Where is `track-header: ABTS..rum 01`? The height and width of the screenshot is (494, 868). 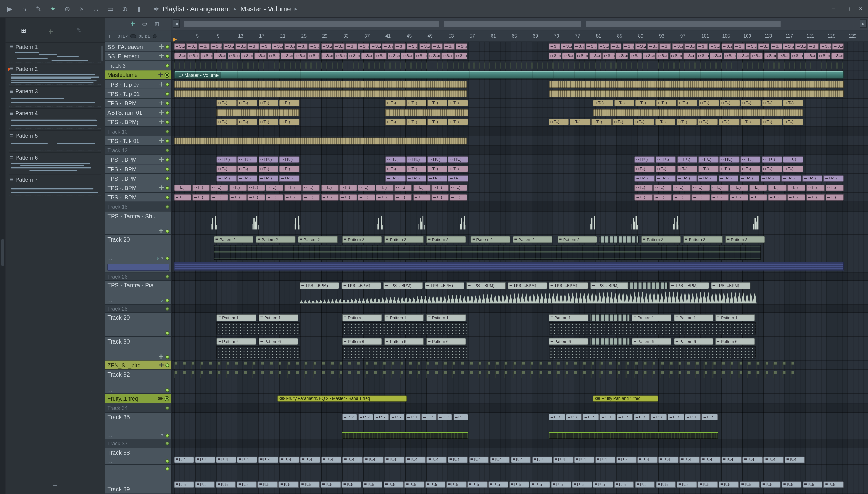
track-header: ABTS..rum 01 is located at coordinates (138, 113).